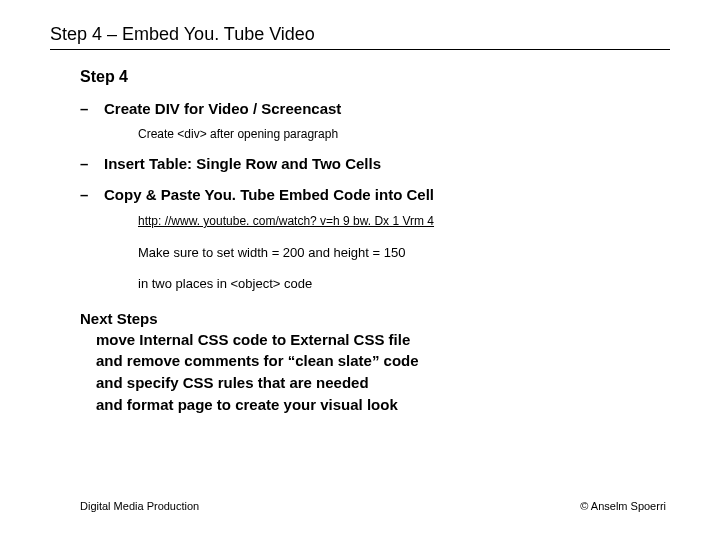 The width and height of the screenshot is (720, 540). I want to click on bullet-item: – Insert Table: Single Row and Two Cells, so click(375, 164).